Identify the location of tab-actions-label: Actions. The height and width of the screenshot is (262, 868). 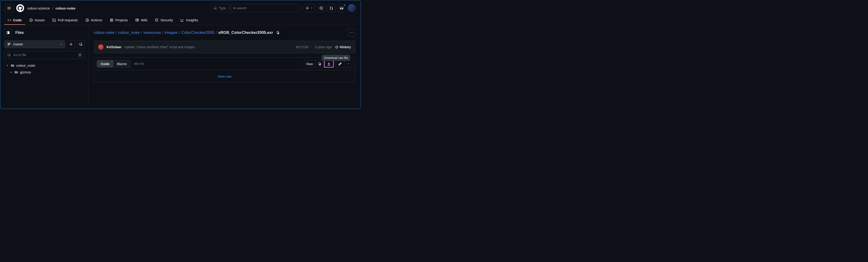
(97, 20).